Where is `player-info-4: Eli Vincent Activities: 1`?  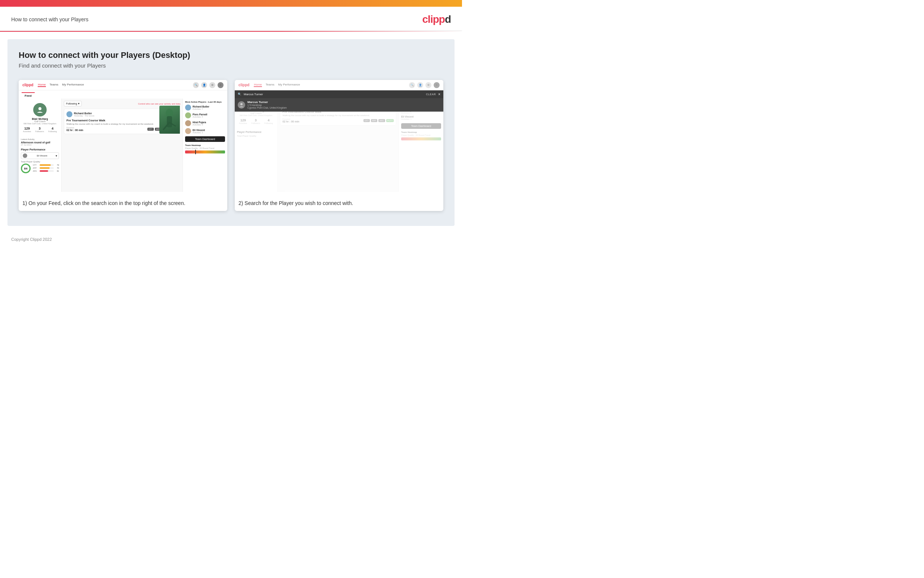
player-info-4: Eli Vincent Activities: 1 is located at coordinates (199, 132).